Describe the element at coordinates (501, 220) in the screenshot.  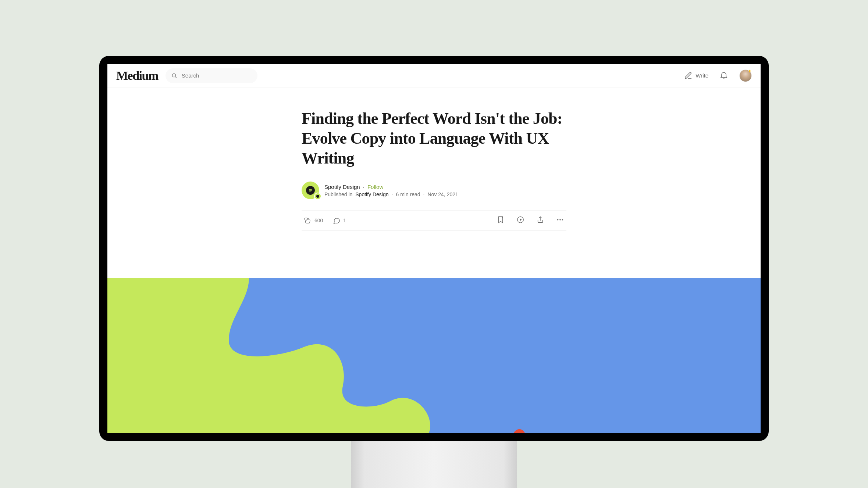
I see `bookmark-button` at that location.